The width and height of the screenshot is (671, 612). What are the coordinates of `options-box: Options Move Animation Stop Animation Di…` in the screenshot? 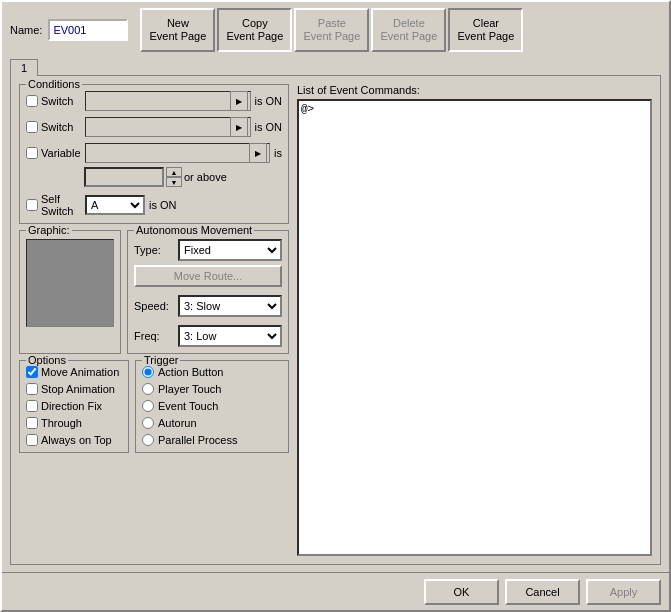 It's located at (74, 406).